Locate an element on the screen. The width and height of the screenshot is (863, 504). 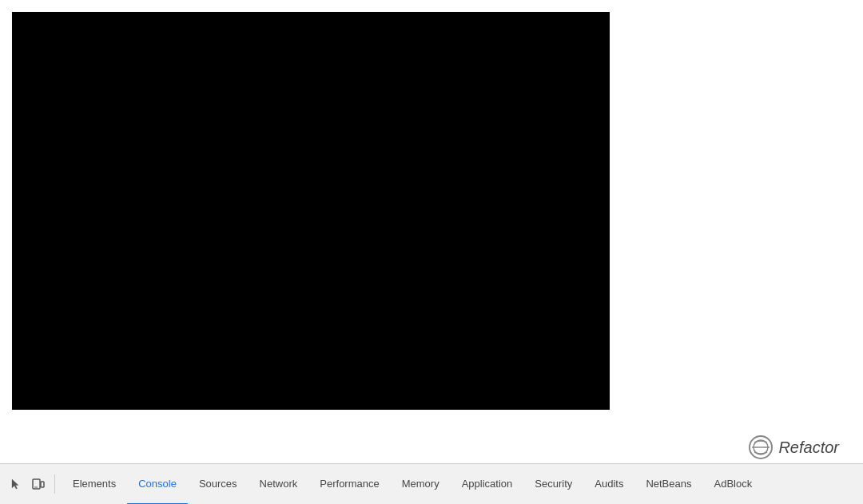
device-toggle-icon is located at coordinates (38, 484).